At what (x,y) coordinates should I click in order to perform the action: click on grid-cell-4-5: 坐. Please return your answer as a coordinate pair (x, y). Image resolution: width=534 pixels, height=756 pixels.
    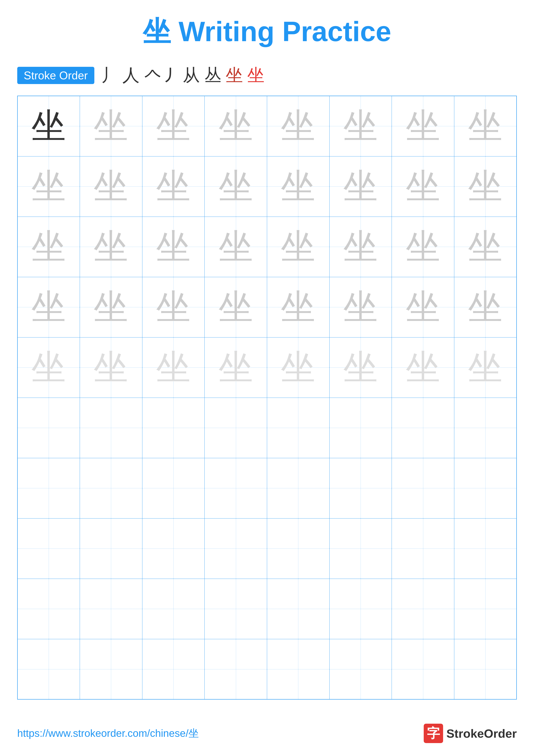
    Looking at the image, I should click on (298, 307).